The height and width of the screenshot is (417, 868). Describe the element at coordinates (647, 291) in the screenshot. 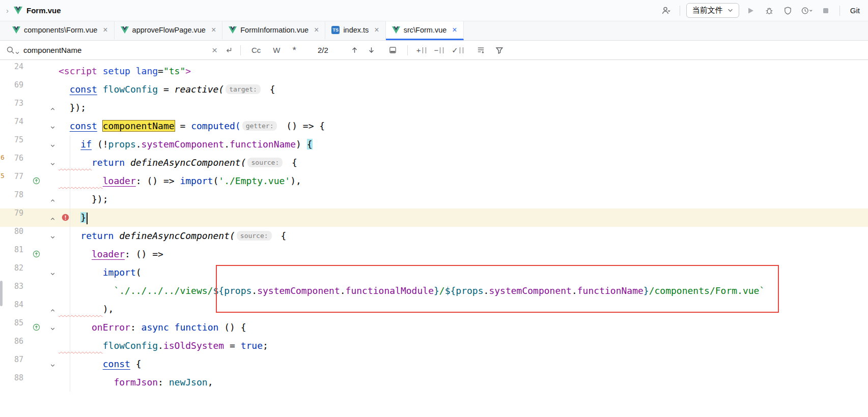

I see `code-token: }` at that location.